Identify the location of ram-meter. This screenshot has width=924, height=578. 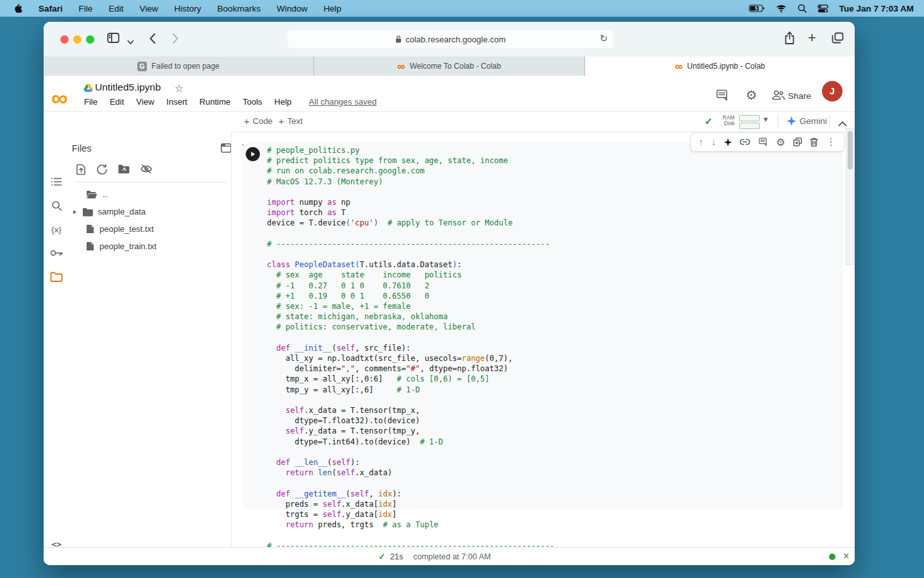
(749, 118).